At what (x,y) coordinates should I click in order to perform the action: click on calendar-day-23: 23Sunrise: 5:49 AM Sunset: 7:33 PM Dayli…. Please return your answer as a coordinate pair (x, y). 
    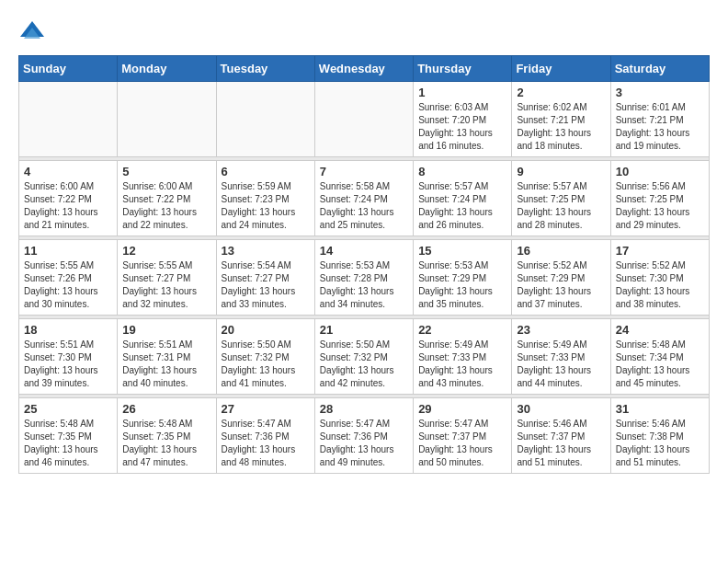
    Looking at the image, I should click on (561, 357).